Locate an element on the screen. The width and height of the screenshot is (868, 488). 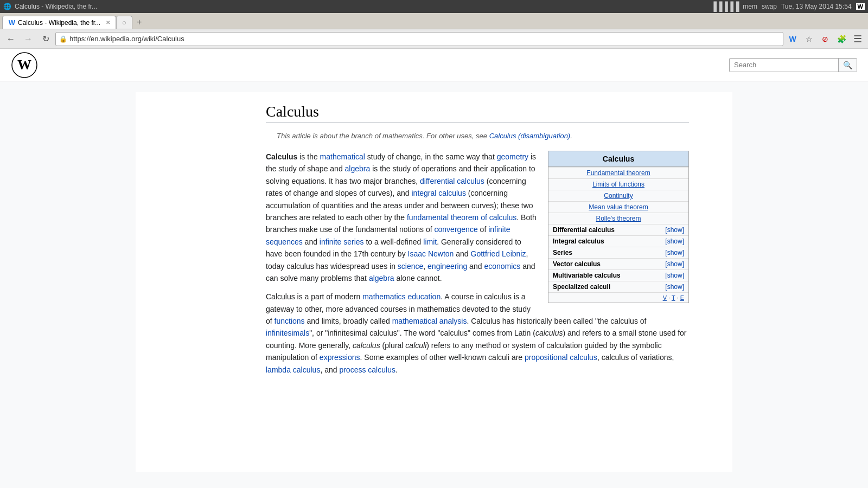
infobox-footer-t: T is located at coordinates (674, 298).